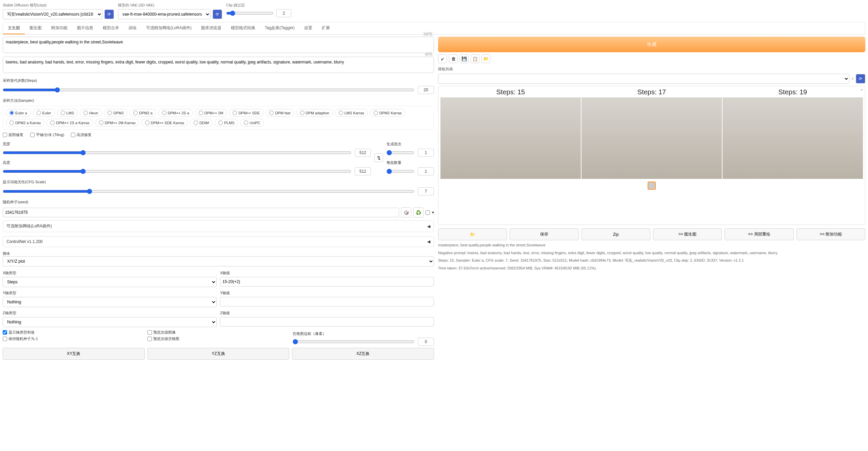  I want to click on clear-style-icon: ×, so click(852, 79).